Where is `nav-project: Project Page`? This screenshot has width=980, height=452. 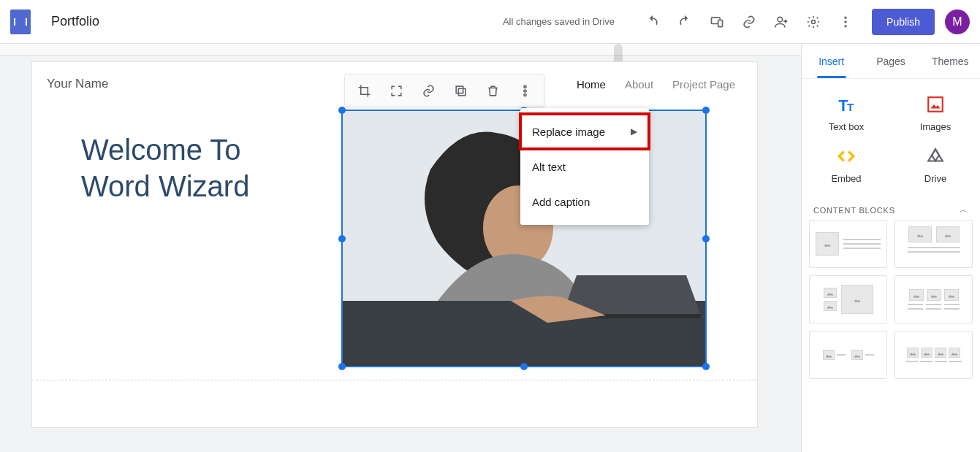 nav-project: Project Page is located at coordinates (704, 85).